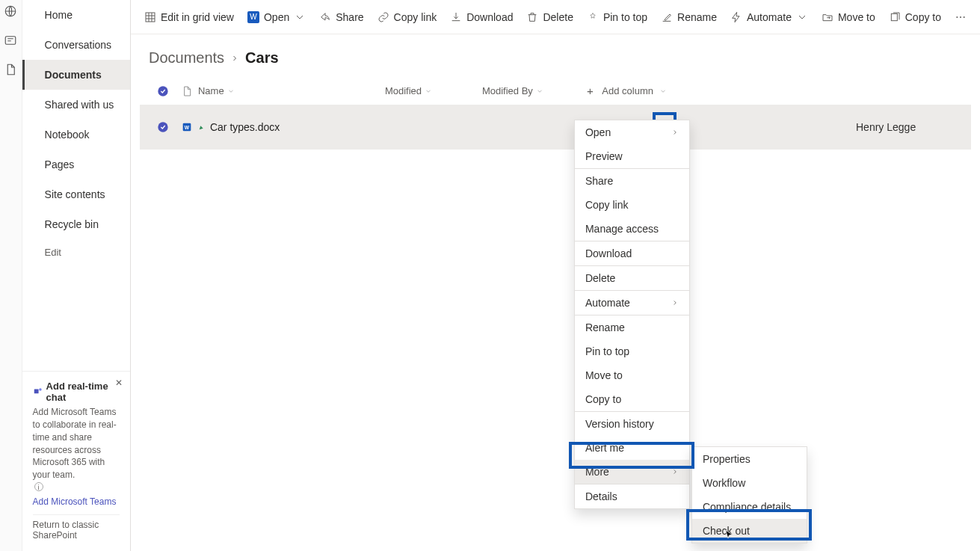 This screenshot has height=551, width=980. What do you see at coordinates (749, 459) in the screenshot?
I see `subctx-item-properties: Properties` at bounding box center [749, 459].